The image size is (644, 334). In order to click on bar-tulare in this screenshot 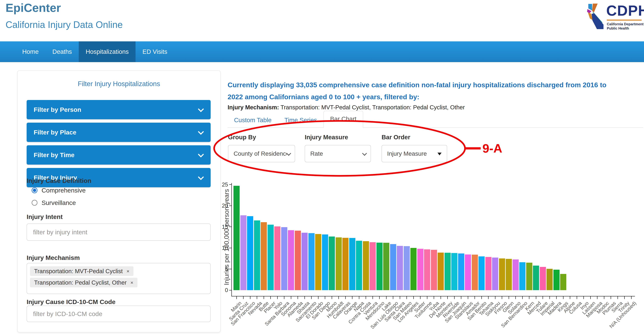, I will do `click(543, 279)`.